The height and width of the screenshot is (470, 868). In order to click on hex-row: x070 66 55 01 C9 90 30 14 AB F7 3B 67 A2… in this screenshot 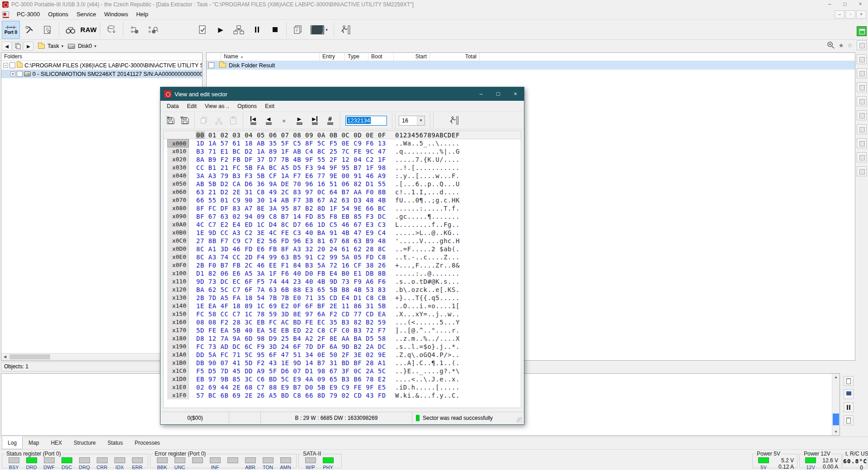, I will do `click(342, 200)`.